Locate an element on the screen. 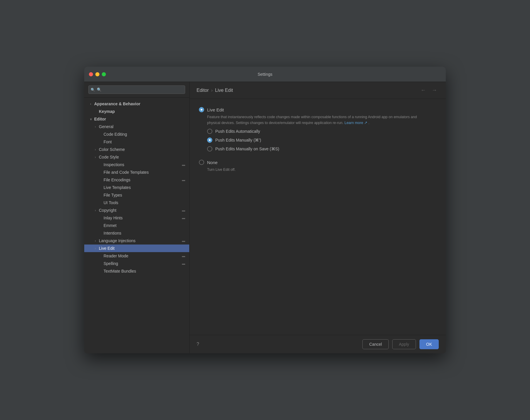  push-manually-radio is located at coordinates (210, 140).